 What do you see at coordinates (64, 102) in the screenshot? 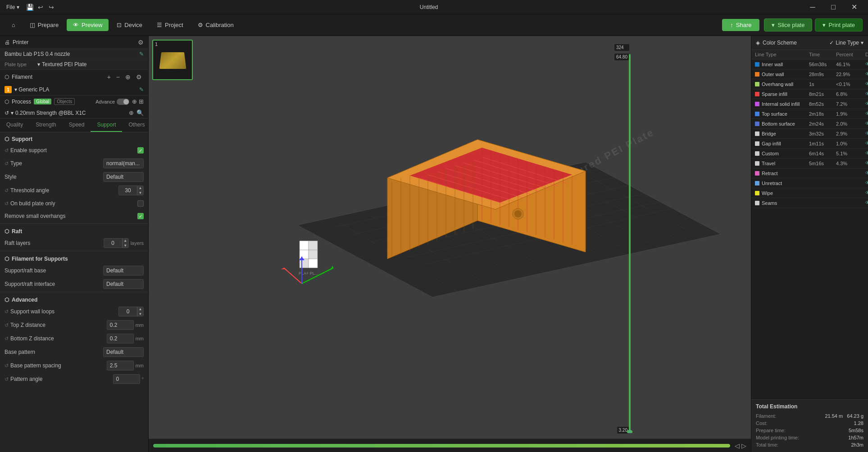
I see `objects-badge: Objects` at bounding box center [64, 102].